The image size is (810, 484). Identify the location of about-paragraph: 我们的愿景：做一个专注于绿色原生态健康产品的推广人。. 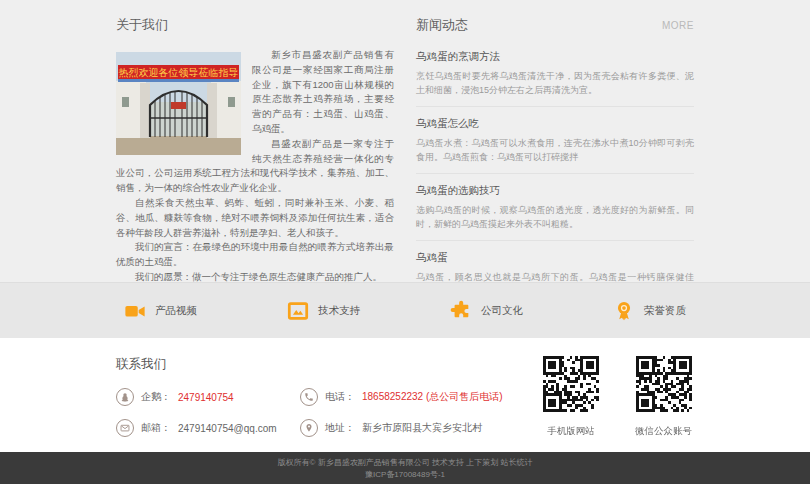
(255, 276).